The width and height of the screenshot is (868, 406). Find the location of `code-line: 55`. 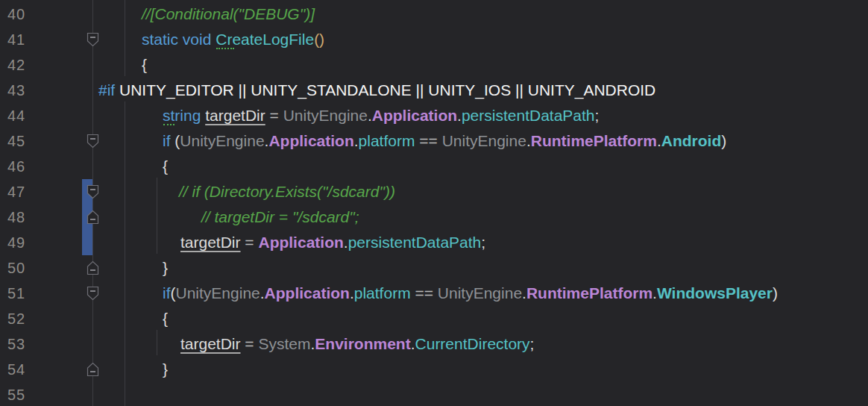

code-line: 55 is located at coordinates (434, 394).